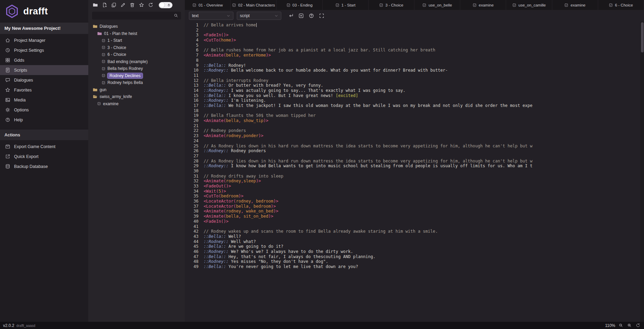 The image size is (644, 329). I want to click on code-line-15: 15::Bella:: I know you so well. But I ha…, so click(414, 96).